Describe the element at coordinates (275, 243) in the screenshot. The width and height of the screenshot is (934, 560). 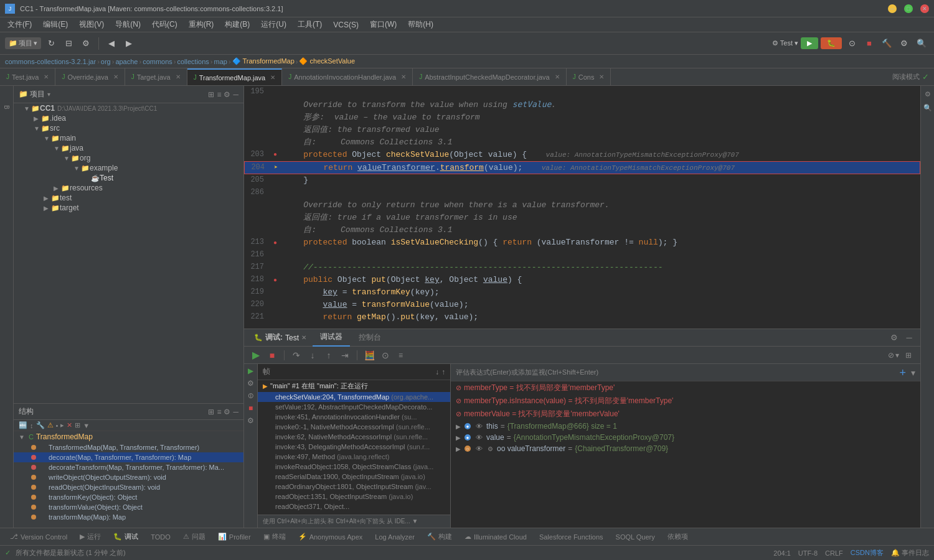
I see `breakpoint-213: ●` at that location.